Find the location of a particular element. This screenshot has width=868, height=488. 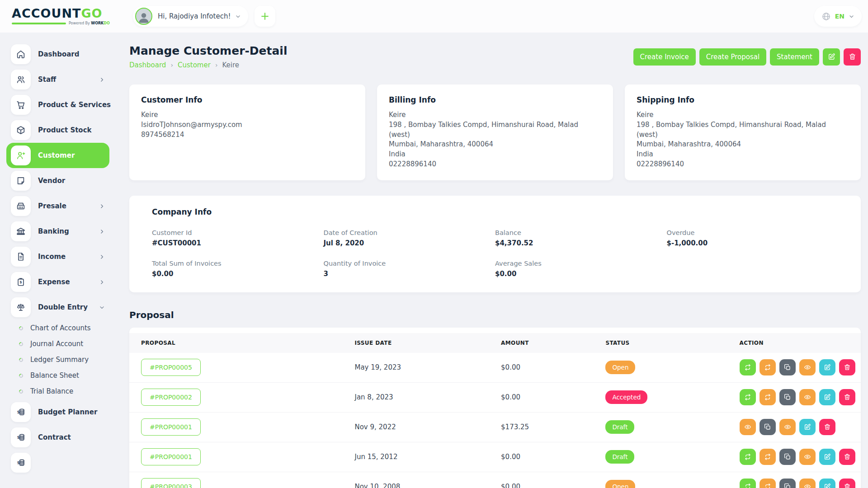

sidebar-item-budget-planner: Budget Planner is located at coordinates (58, 412).